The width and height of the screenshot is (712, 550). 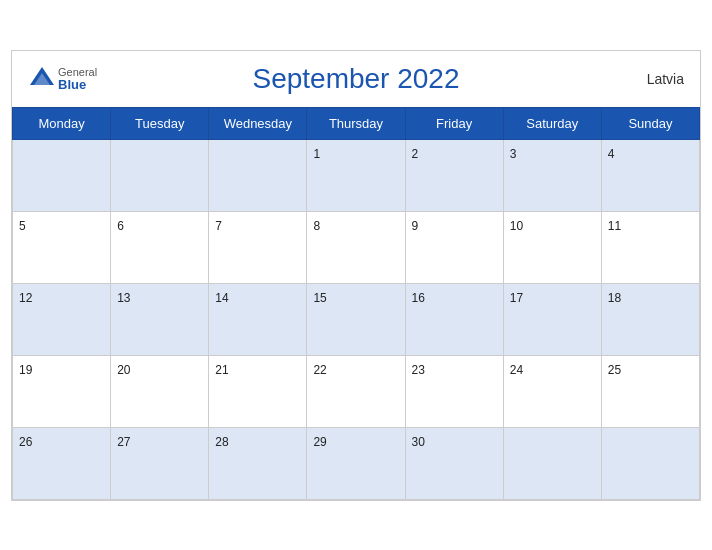 What do you see at coordinates (454, 175) in the screenshot?
I see `calendar-cell: 2` at bounding box center [454, 175].